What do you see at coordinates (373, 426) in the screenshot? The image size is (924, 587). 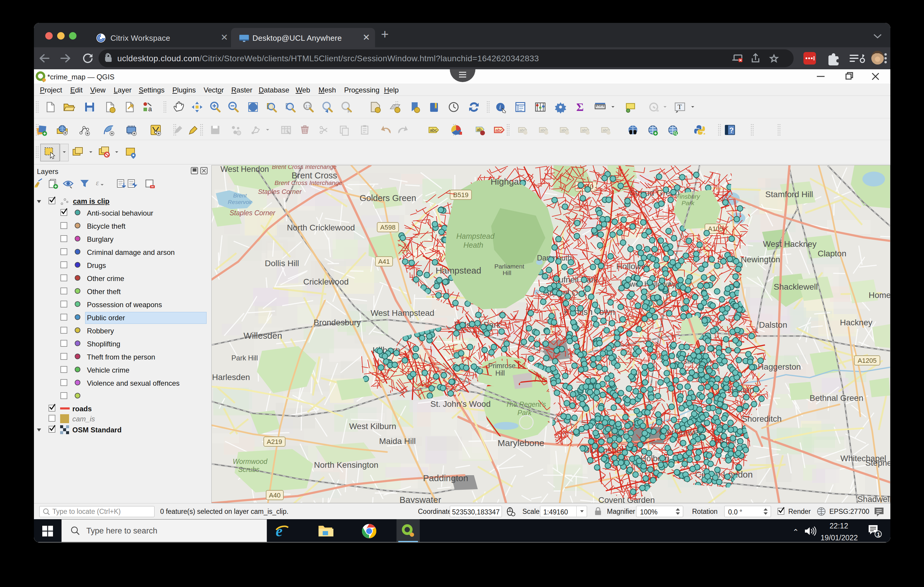 I see `svg-text: West Kilburn` at bounding box center [373, 426].